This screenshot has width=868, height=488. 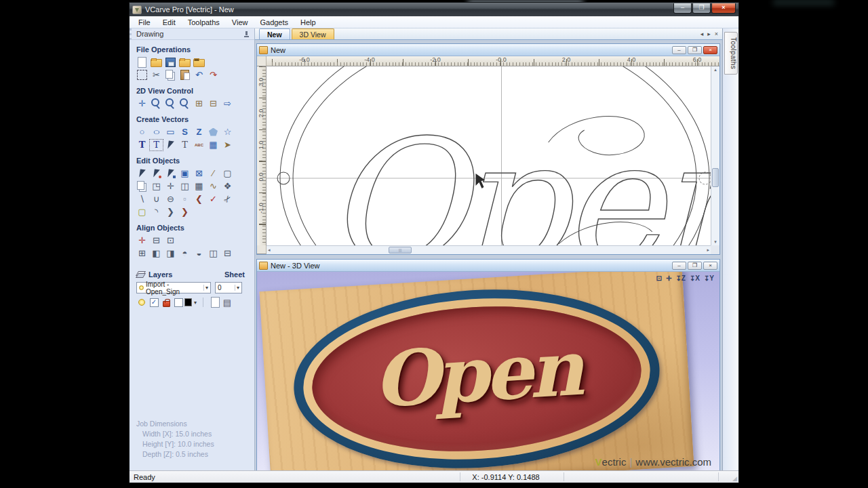 What do you see at coordinates (171, 145) in the screenshot?
I see `edit-text-icon` at bounding box center [171, 145].